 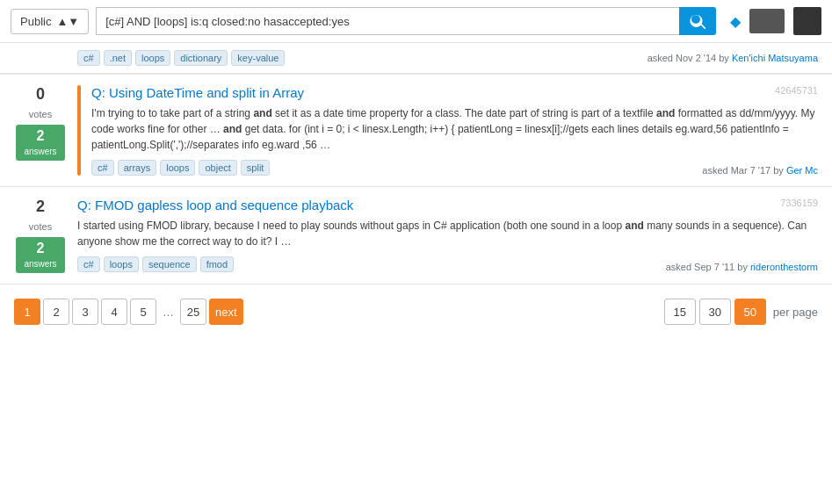 What do you see at coordinates (181, 168) in the screenshot?
I see `tags-q1: c# arrays loops object split` at bounding box center [181, 168].